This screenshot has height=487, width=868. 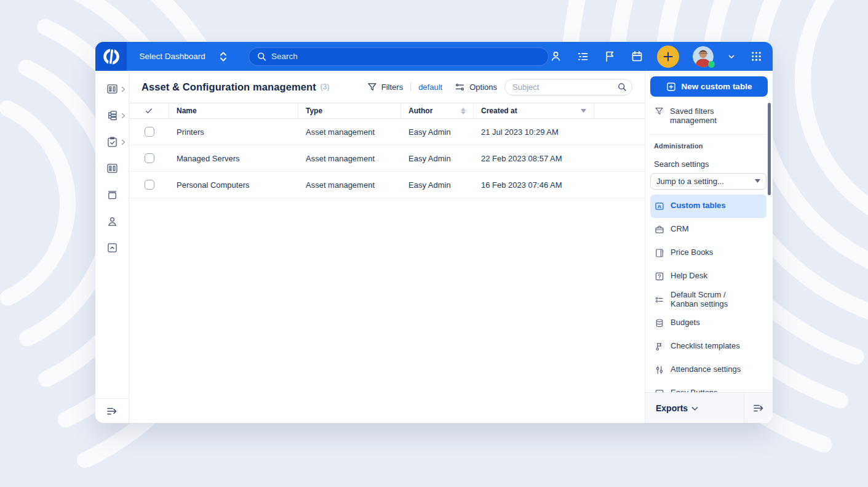 I want to click on new-custom-table-button: New custom table, so click(x=709, y=86).